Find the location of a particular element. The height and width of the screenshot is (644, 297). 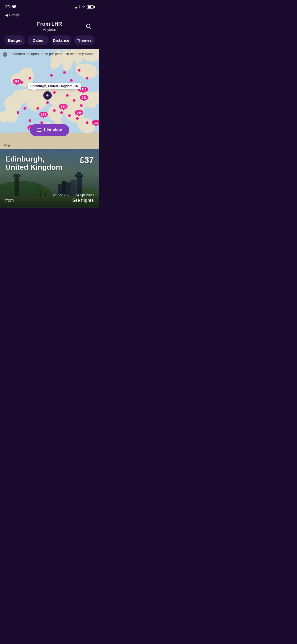

back-navigation: ◀ Gmail is located at coordinates (50, 15).